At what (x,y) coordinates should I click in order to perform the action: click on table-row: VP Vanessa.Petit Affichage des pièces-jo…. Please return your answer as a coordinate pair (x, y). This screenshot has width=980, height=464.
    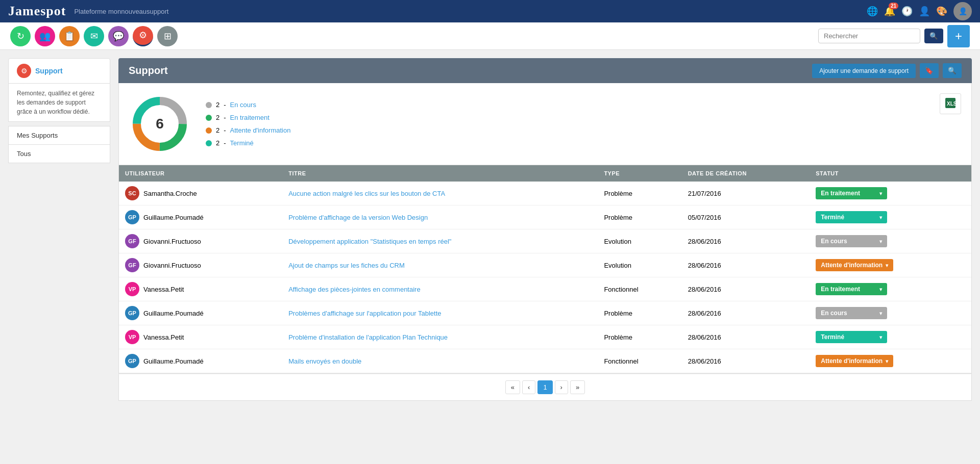
    Looking at the image, I should click on (545, 290).